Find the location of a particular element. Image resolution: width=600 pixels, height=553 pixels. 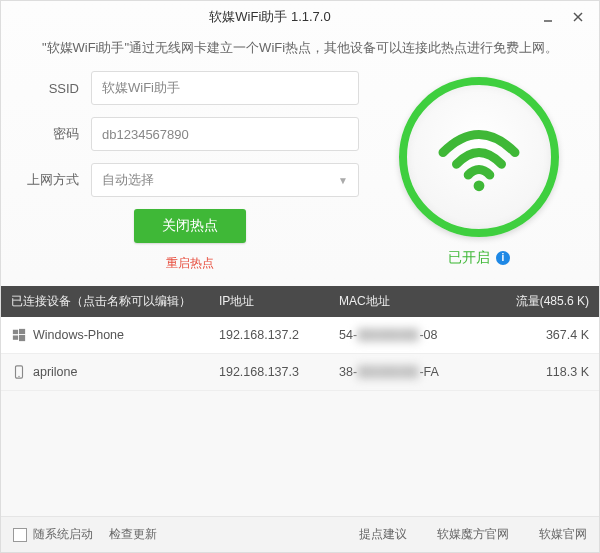

mode-label: 上网方式 is located at coordinates (56, 180).